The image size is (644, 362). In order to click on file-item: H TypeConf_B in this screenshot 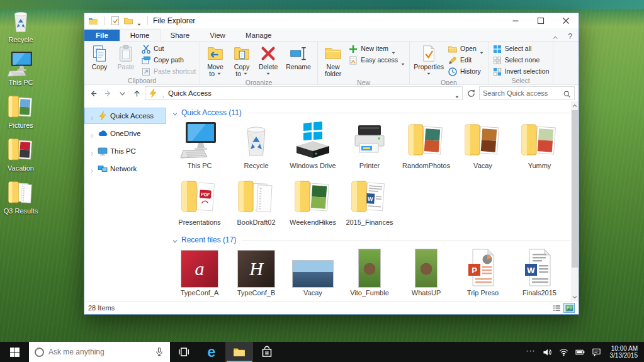, I will do `click(256, 272)`.